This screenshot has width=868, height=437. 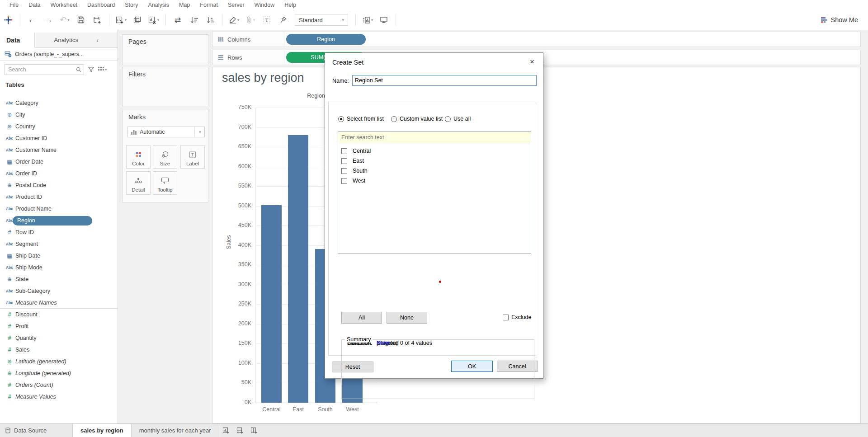 What do you see at coordinates (81, 20) in the screenshot?
I see `save-button` at bounding box center [81, 20].